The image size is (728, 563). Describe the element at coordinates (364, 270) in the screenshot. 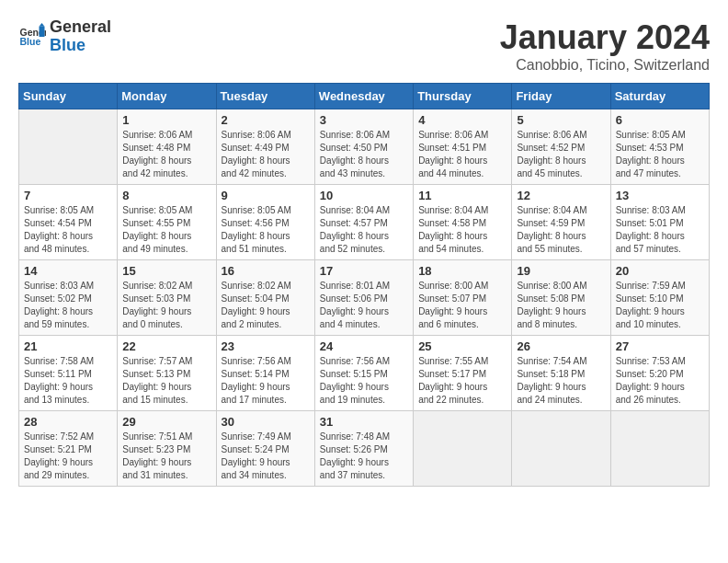

I see `day-number: 17` at that location.